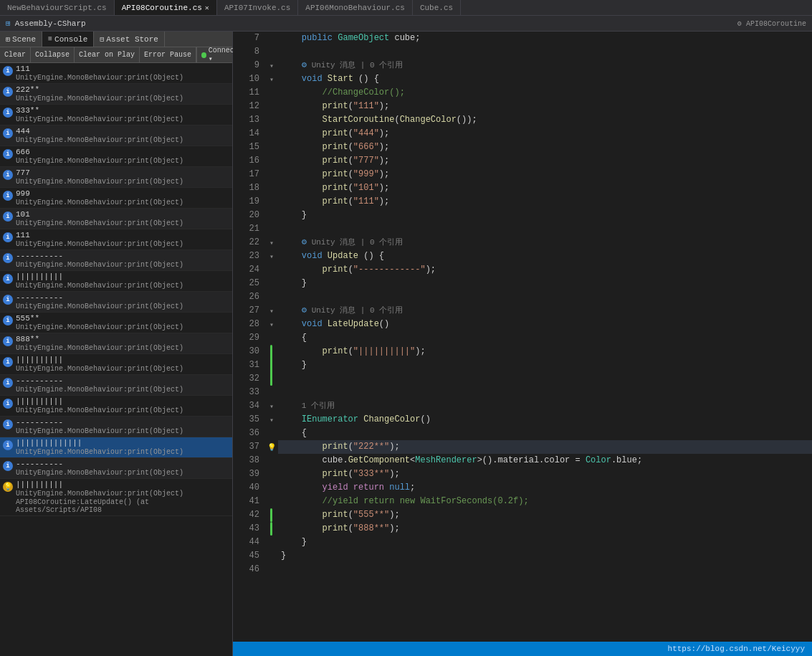  Describe the element at coordinates (272, 66) in the screenshot. I see `collapse-button-9: ▾` at that location.